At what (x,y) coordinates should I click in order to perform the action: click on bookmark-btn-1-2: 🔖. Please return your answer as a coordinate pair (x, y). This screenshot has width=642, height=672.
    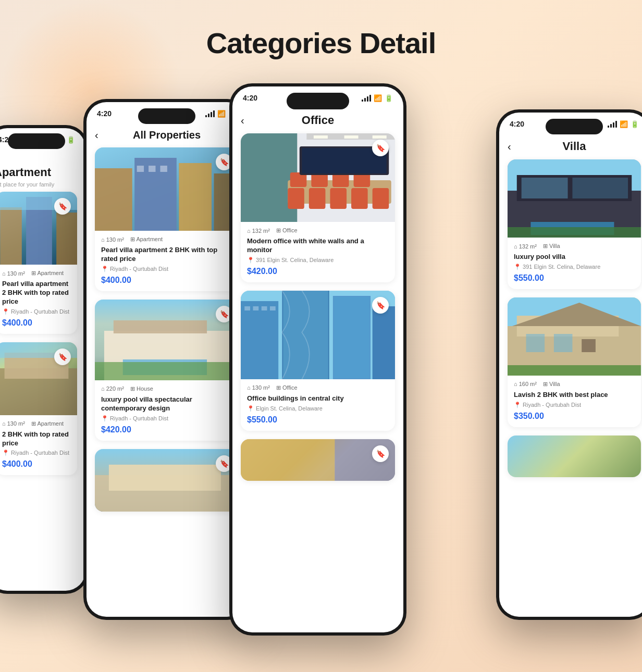
    Looking at the image, I should click on (63, 357).